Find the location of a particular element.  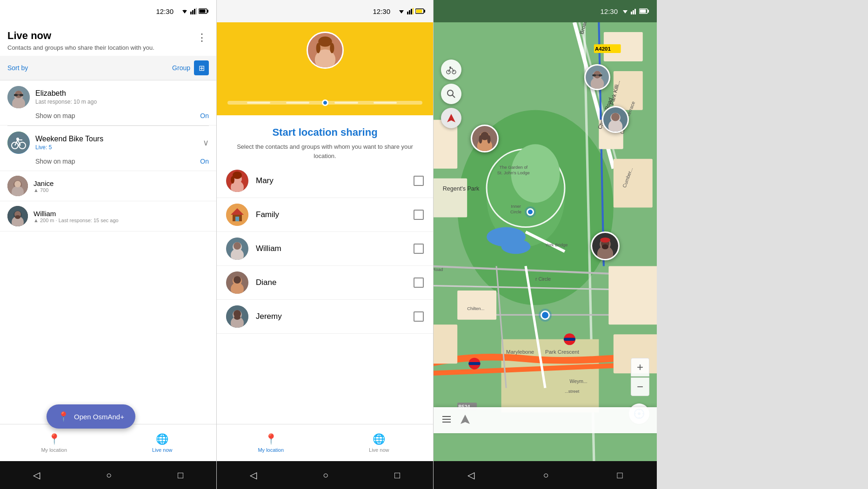

checkbox-diane is located at coordinates (419, 283).